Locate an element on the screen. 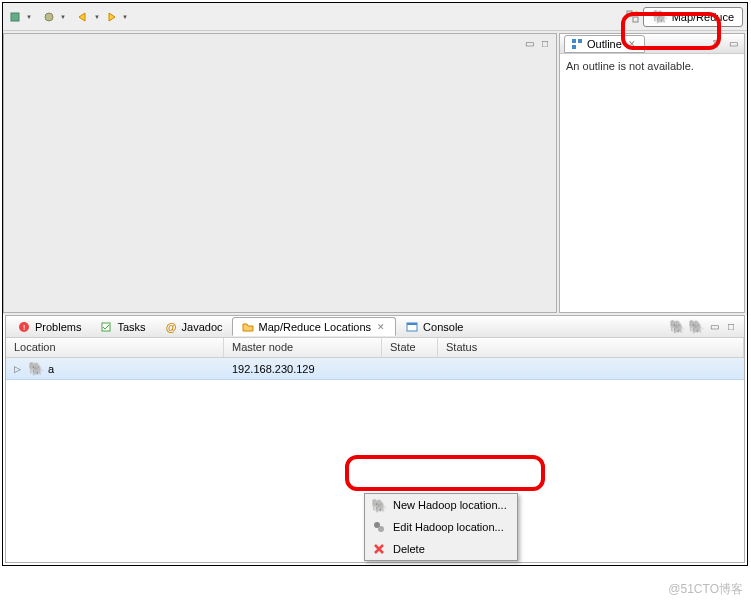 Image resolution: width=751 pixels, height=602 pixels. outline-panel: Outline ✕ ▽ ▭ An outline is not availabl… is located at coordinates (652, 173).